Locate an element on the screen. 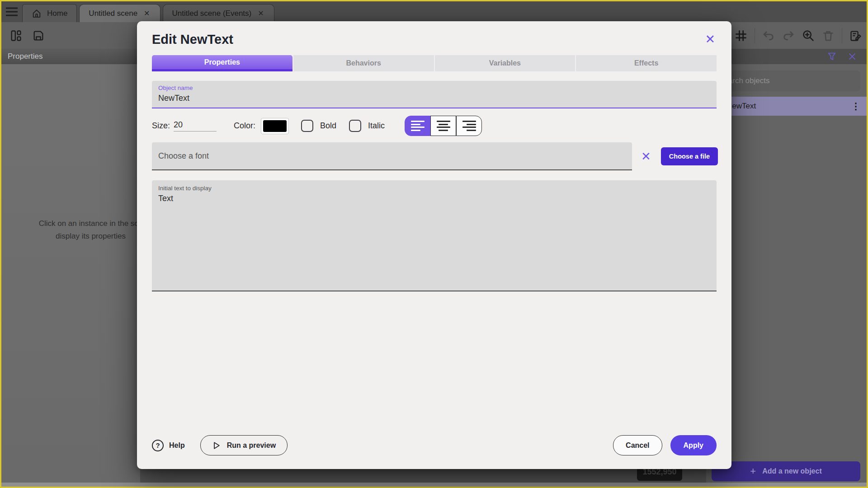  close-dialog-icon: ✕ is located at coordinates (710, 40).